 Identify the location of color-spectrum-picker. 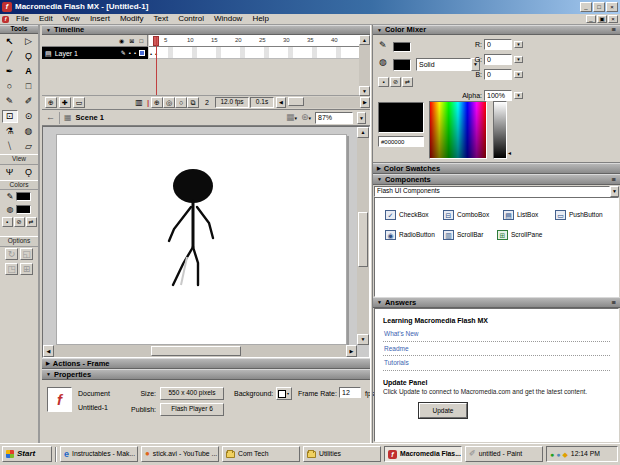
(458, 130).